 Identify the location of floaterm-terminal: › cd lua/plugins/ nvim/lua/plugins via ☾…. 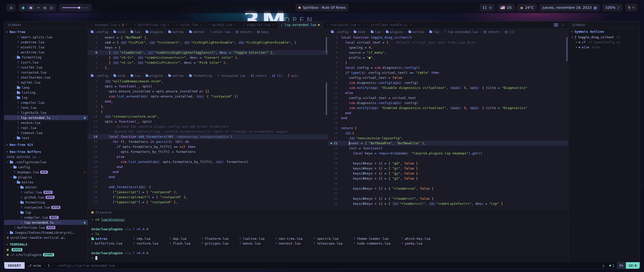
(328, 239).